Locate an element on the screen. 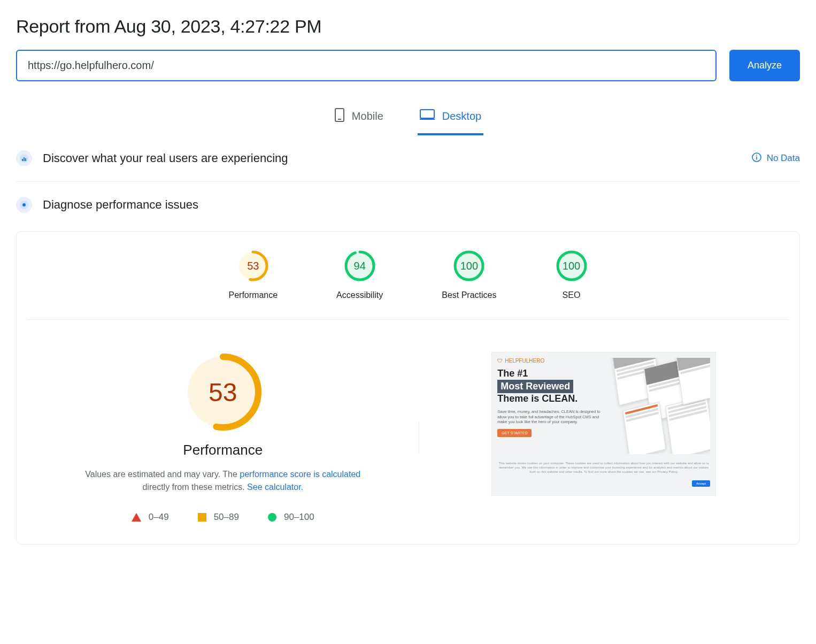  url-input is located at coordinates (366, 65).